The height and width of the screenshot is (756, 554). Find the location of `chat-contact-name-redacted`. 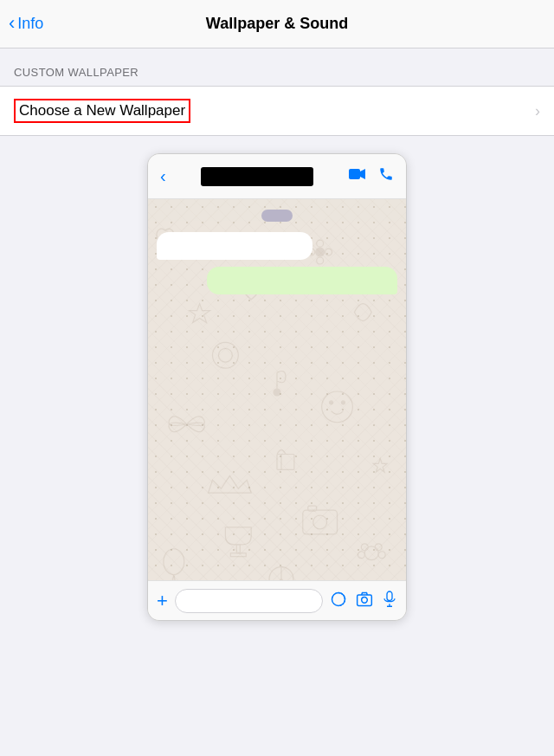

chat-contact-name-redacted is located at coordinates (257, 177).